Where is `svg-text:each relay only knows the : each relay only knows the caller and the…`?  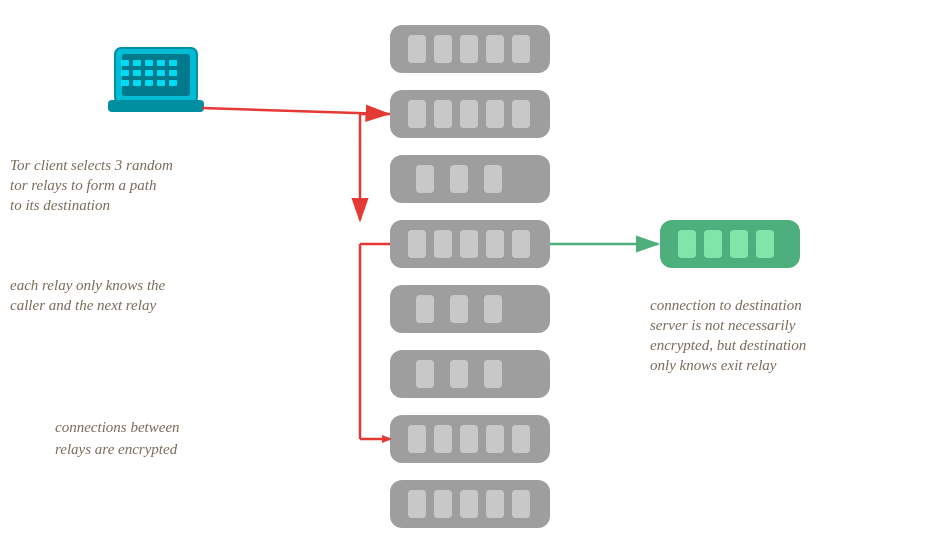 svg-text:each relay only knows the : each relay only knows the caller and the… is located at coordinates (90, 295).